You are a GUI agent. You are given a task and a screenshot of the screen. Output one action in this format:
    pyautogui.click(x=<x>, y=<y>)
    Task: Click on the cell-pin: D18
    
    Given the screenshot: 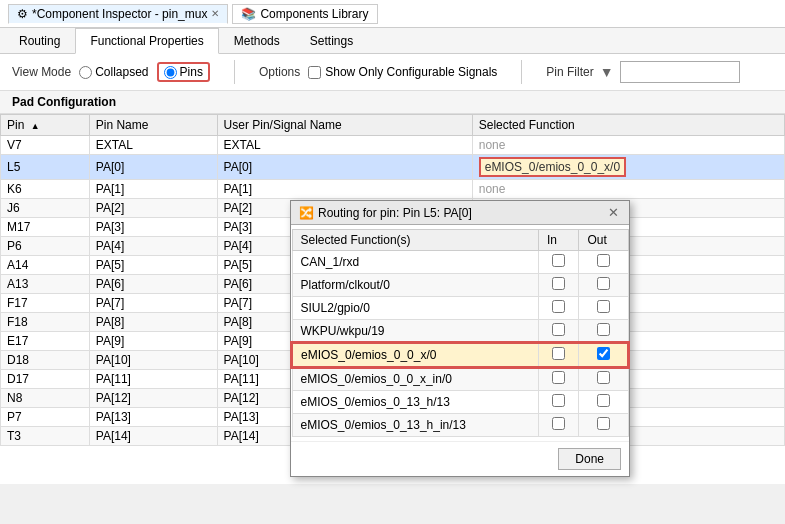 What is the action you would take?
    pyautogui.click(x=46, y=360)
    